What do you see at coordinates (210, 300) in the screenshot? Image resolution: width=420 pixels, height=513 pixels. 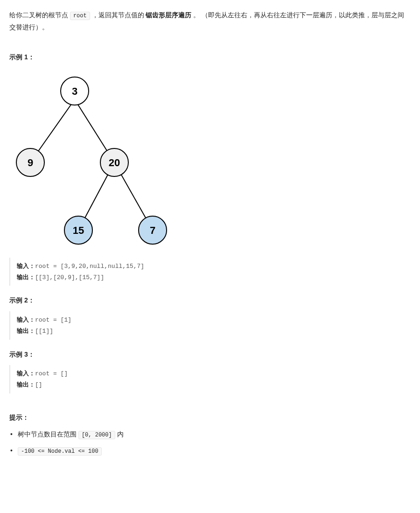 I see `example-2-title: 示例 2：` at bounding box center [210, 300].